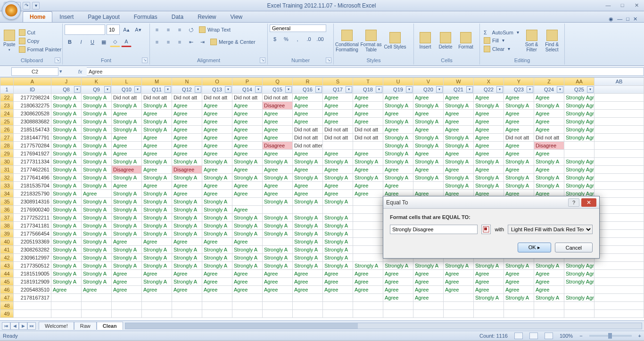 Image resolution: width=644 pixels, height=341 pixels. Describe the element at coordinates (338, 89) in the screenshot. I see `column-header: Q17▾` at that location.